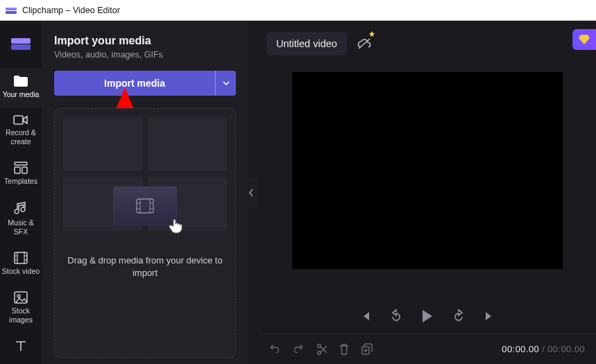 The height and width of the screenshot is (364, 596). What do you see at coordinates (427, 40) in the screenshot?
I see `editor-topbar: Untitled video` at bounding box center [427, 40].